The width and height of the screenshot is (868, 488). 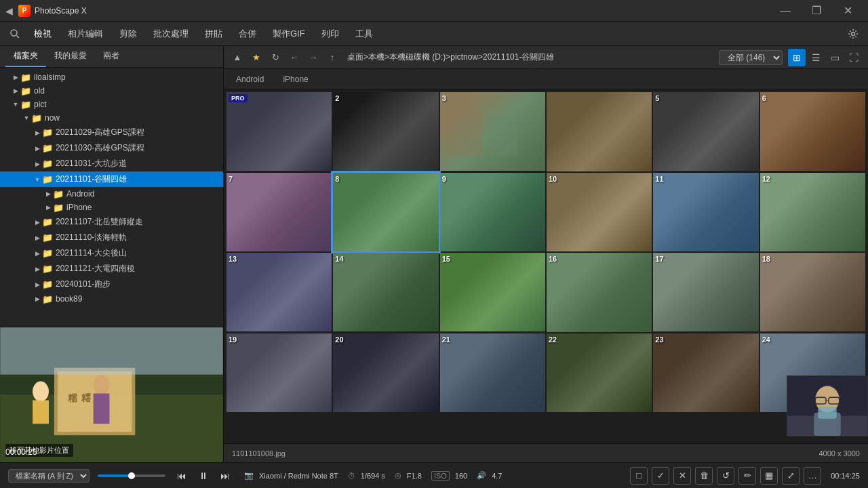 What do you see at coordinates (111, 104) in the screenshot?
I see `tree-item-pict: ▼ 📁 pict` at bounding box center [111, 104].